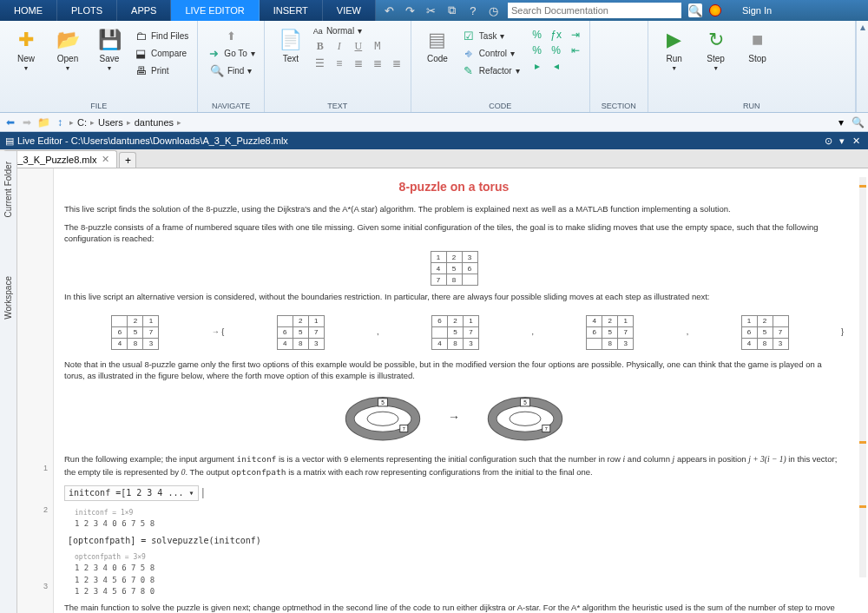  I want to click on history-icon: ↕, so click(60, 122).